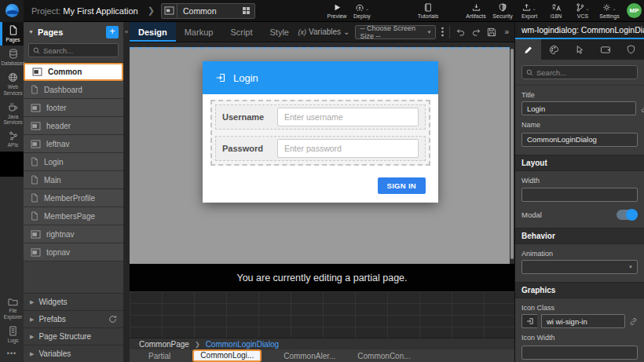  What do you see at coordinates (12, 354) in the screenshot?
I see `more-options-icon: •••` at bounding box center [12, 354].